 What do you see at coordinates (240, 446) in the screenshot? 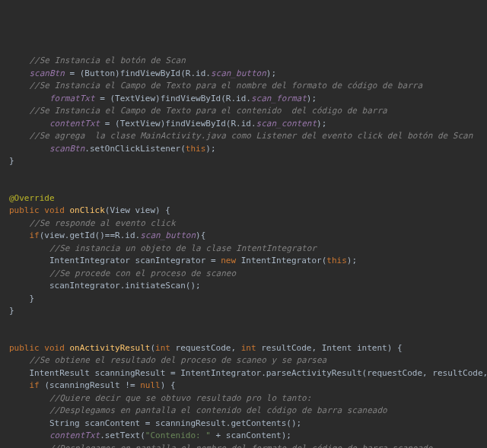
I see `comment: //Desplegamos en pantalla el nombre del …` at bounding box center [240, 446].